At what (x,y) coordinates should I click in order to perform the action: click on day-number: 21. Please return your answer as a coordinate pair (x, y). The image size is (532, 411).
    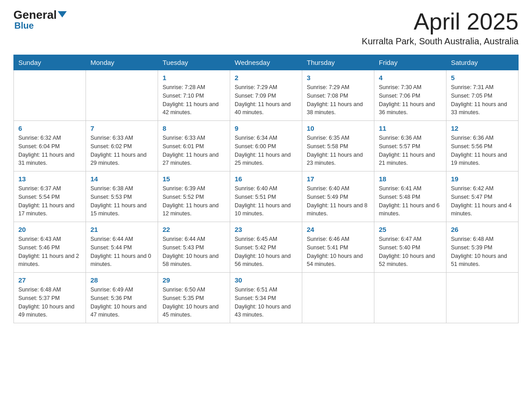
    Looking at the image, I should click on (122, 229).